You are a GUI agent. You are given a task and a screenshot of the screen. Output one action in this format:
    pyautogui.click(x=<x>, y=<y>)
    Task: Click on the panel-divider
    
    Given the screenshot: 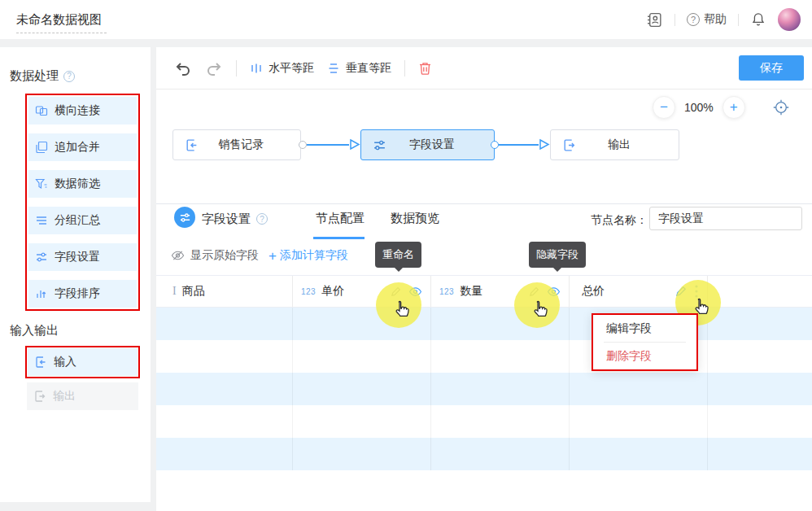 What is the action you would take?
    pyautogui.click(x=484, y=203)
    